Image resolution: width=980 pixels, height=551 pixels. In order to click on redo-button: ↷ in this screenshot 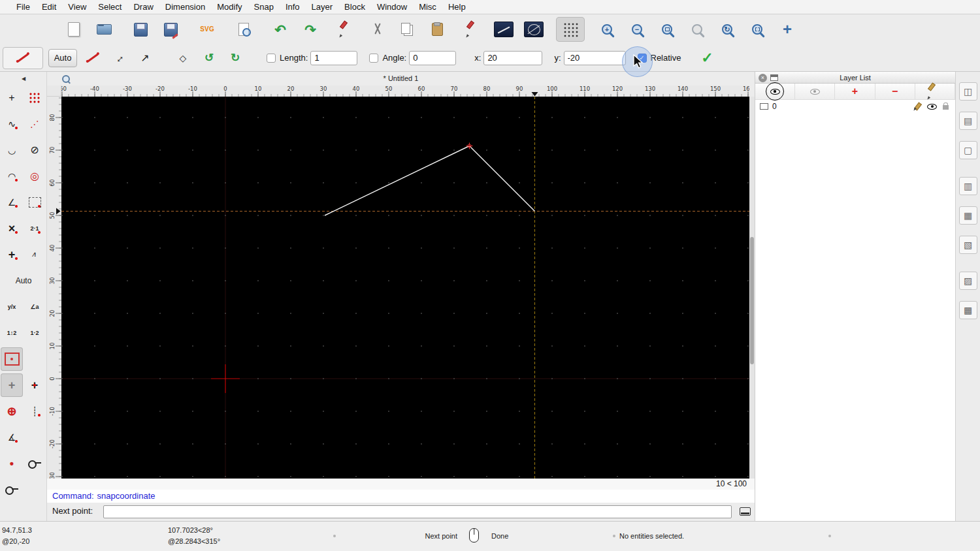, I will do `click(310, 29)`.